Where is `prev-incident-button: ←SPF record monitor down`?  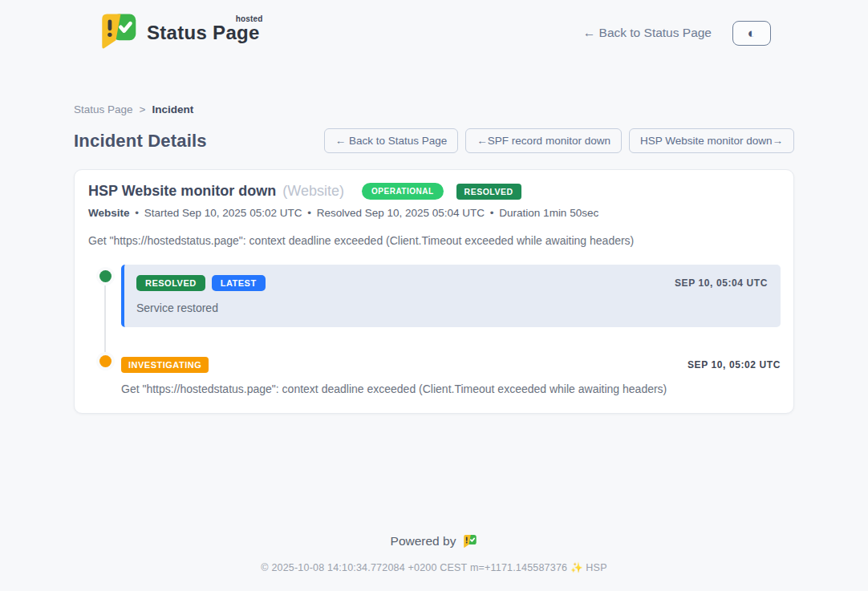
prev-incident-button: ←SPF record monitor down is located at coordinates (544, 141).